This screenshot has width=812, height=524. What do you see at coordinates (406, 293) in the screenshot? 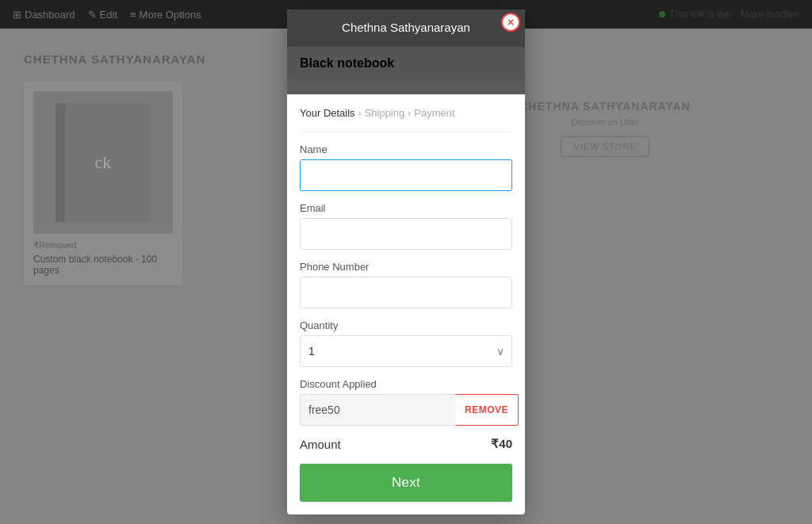
I see `phone-input` at bounding box center [406, 293].